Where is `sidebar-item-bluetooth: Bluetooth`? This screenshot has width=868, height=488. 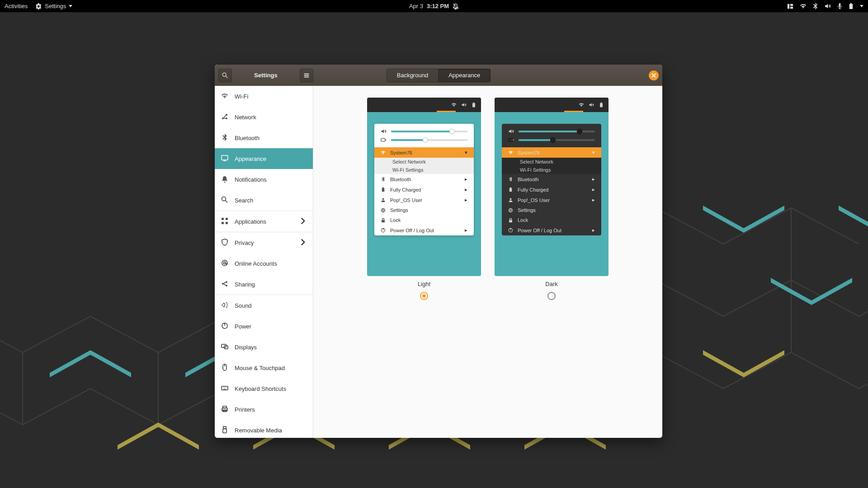
sidebar-item-bluetooth: Bluetooth is located at coordinates (264, 138).